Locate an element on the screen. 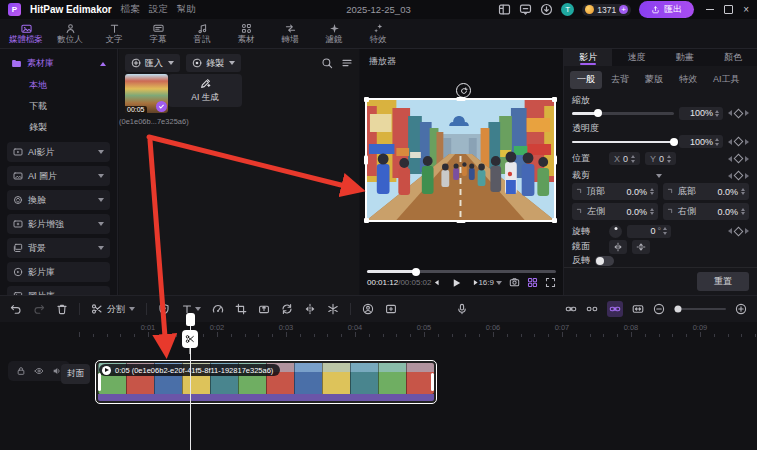 This screenshot has height=450, width=757. sidebar-item-local: 本地 is located at coordinates (58, 86).